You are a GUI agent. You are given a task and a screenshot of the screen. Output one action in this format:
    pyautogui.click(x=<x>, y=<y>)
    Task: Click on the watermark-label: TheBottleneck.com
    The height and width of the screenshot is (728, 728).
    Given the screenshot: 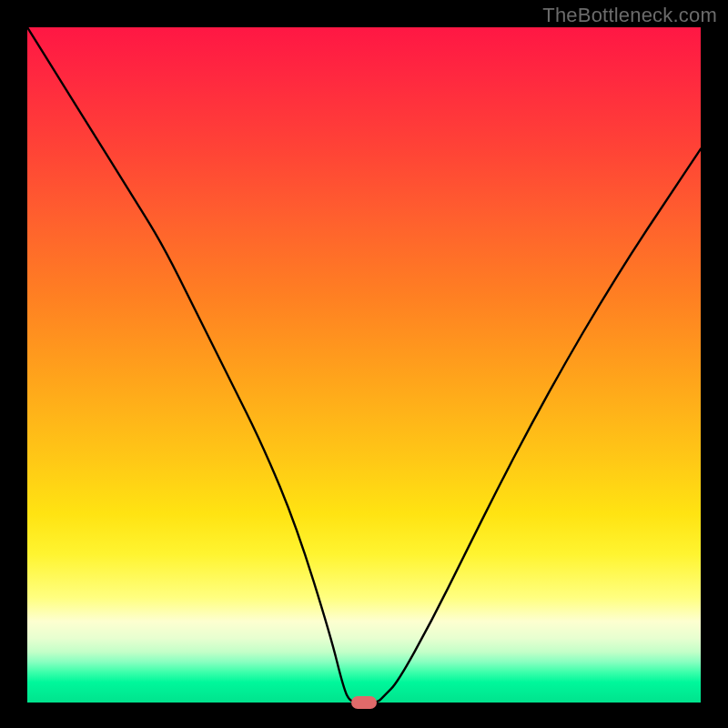 What is the action you would take?
    pyautogui.click(x=630, y=15)
    